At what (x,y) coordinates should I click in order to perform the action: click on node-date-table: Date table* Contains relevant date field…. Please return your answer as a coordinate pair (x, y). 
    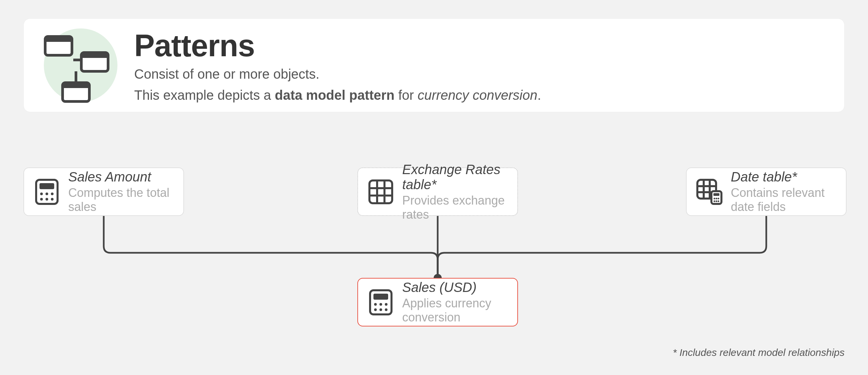
    Looking at the image, I should click on (766, 192).